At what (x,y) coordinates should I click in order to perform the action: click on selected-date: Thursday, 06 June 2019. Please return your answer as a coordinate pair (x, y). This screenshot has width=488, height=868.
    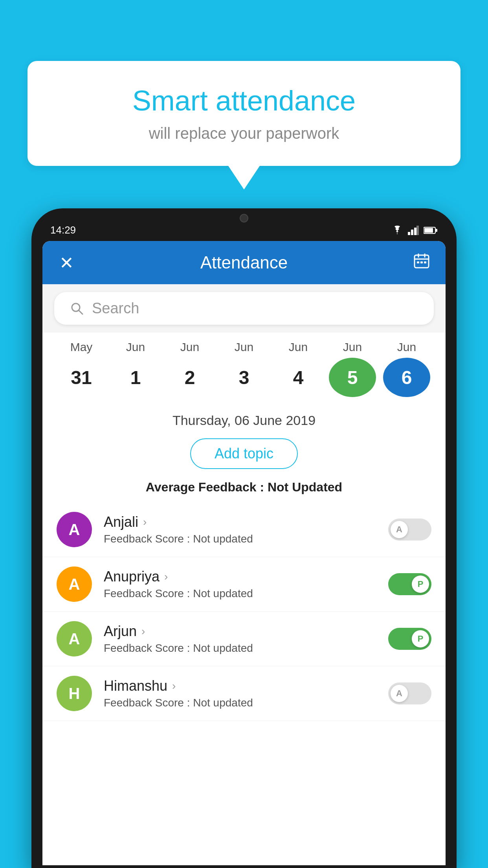
    Looking at the image, I should click on (244, 421).